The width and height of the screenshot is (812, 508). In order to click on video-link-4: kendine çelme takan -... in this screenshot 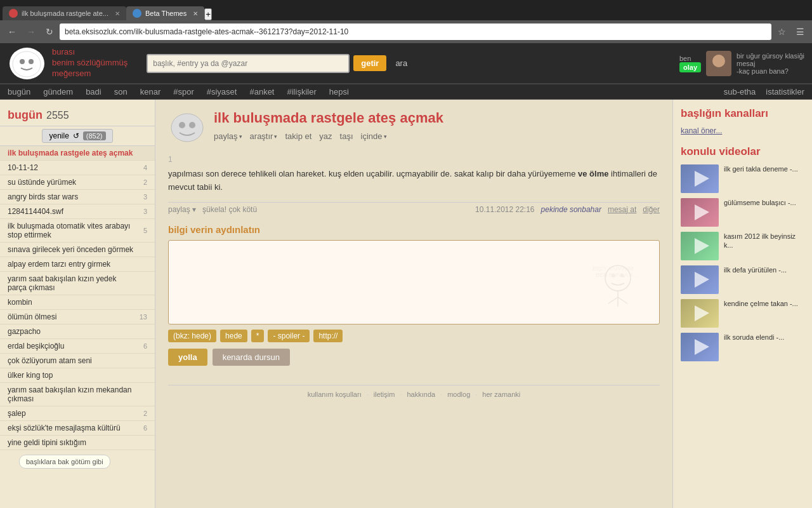, I will do `click(761, 304)`.